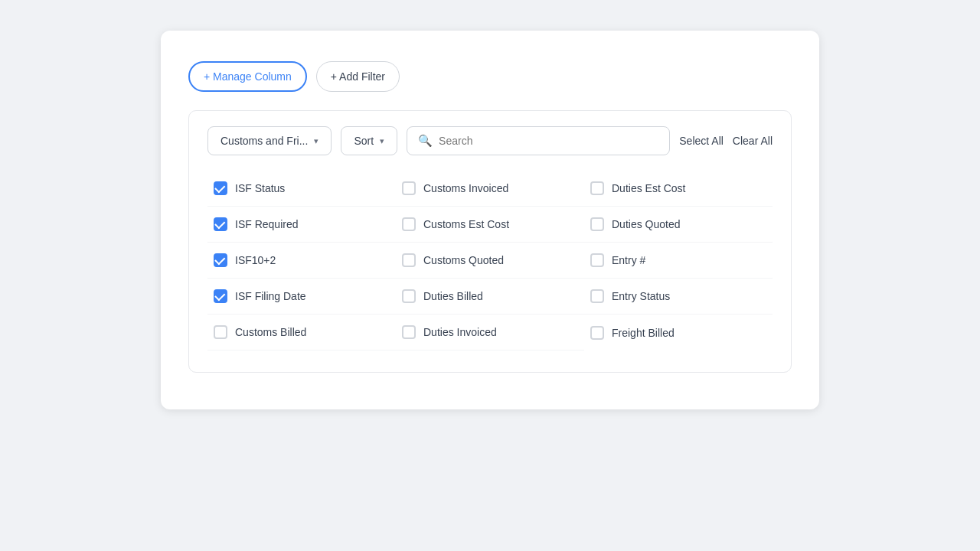 This screenshot has height=551, width=980. Describe the element at coordinates (466, 188) in the screenshot. I see `column-label-customs-invoiced: Customs Invoiced` at that location.